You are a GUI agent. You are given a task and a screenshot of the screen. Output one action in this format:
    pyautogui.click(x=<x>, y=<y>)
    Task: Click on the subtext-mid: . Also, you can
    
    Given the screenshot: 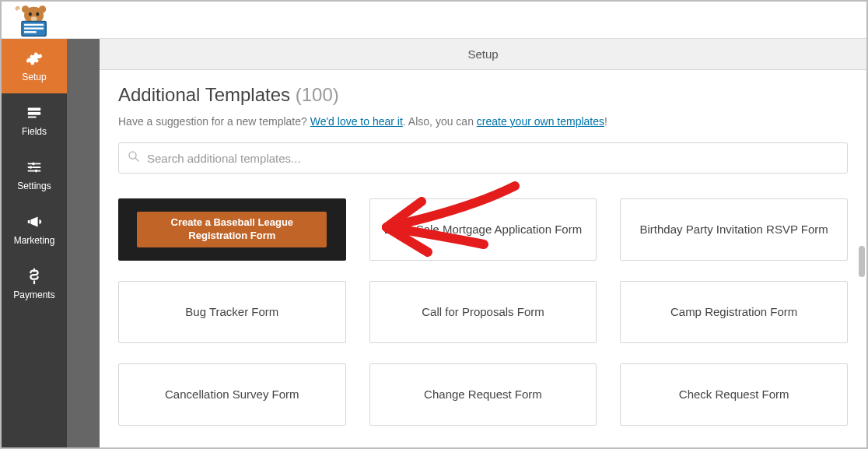 What is the action you would take?
    pyautogui.click(x=440, y=121)
    